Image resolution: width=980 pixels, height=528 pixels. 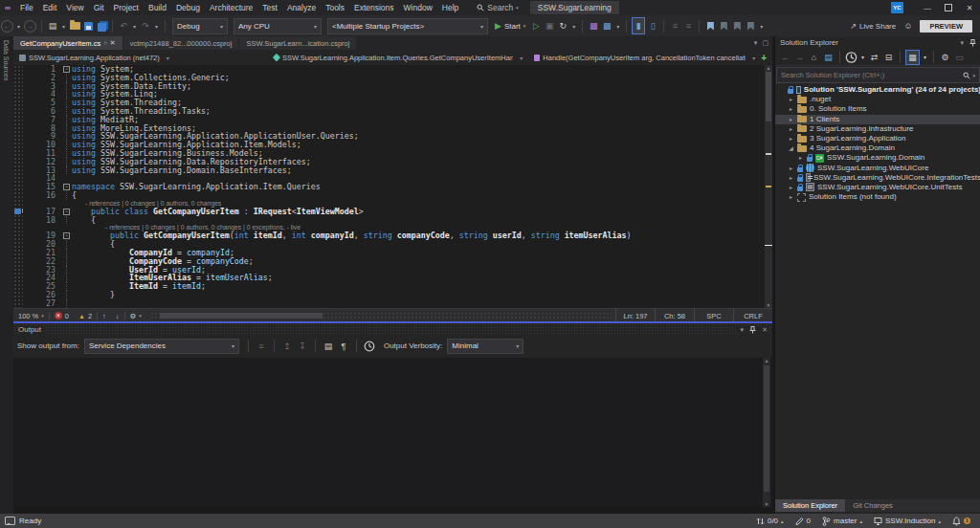 What do you see at coordinates (873, 505) in the screenshot?
I see `tool-window-tab: Git Changes` at bounding box center [873, 505].